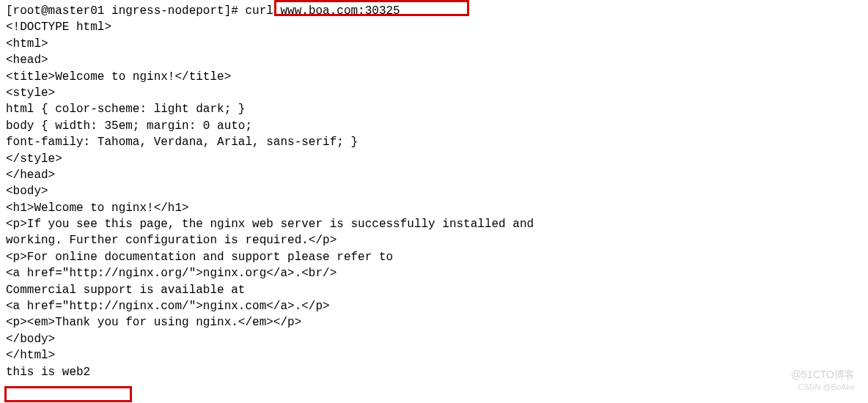 Image resolution: width=868 pixels, height=403 pixels. I want to click on output-line: Commercial support is available at, so click(434, 290).